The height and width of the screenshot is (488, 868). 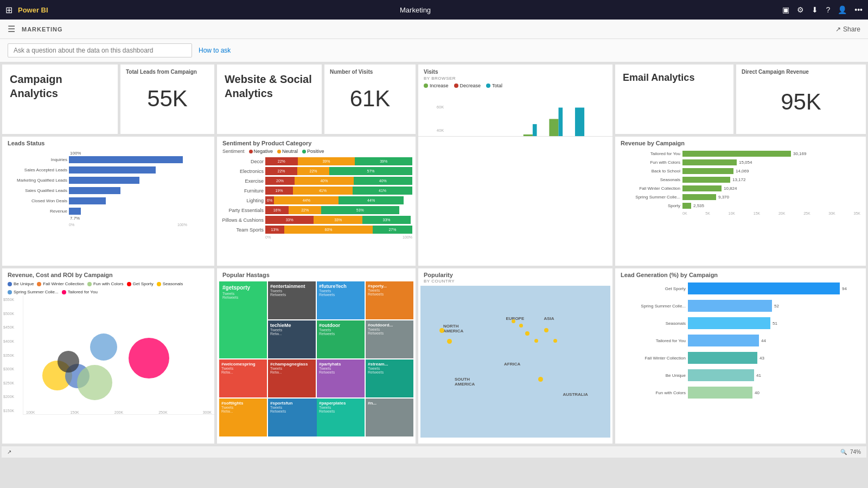 What do you see at coordinates (390, 339) in the screenshot?
I see `ht-outdoord: #outdoord... Tweets Retweets` at bounding box center [390, 339].